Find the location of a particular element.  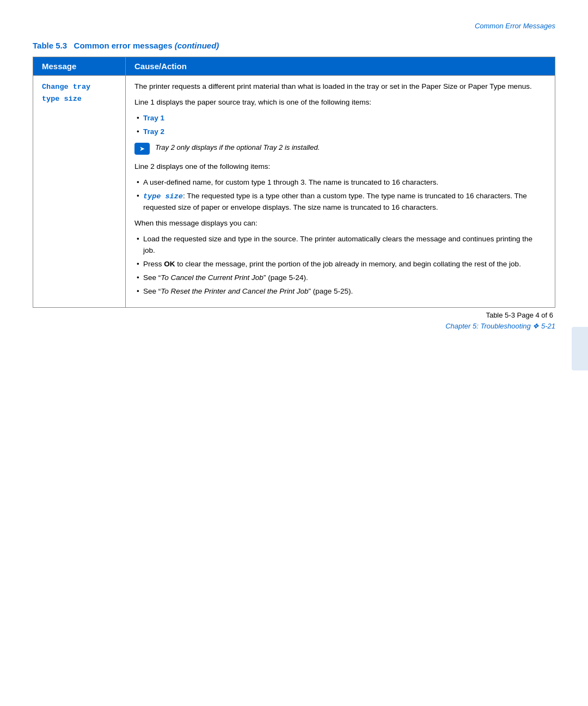

message-cell: Change tray type size is located at coordinates (79, 192).